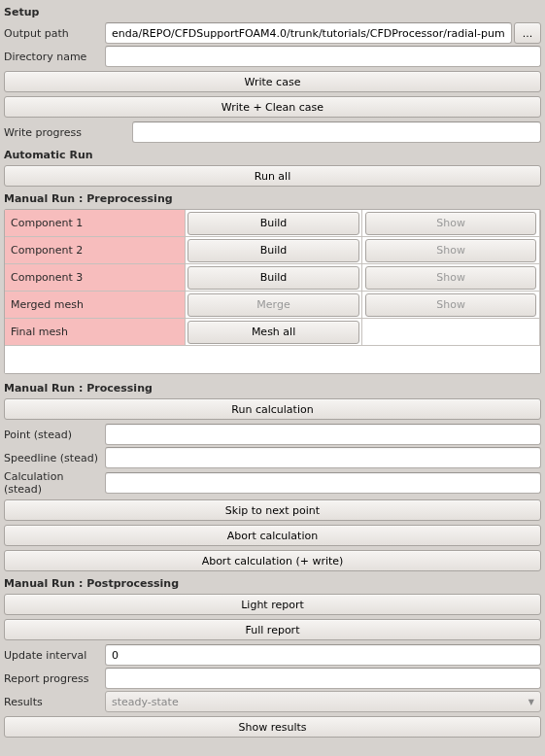 This screenshot has height=756, width=545. I want to click on post-header: Manual Run : Postprocessing, so click(272, 583).